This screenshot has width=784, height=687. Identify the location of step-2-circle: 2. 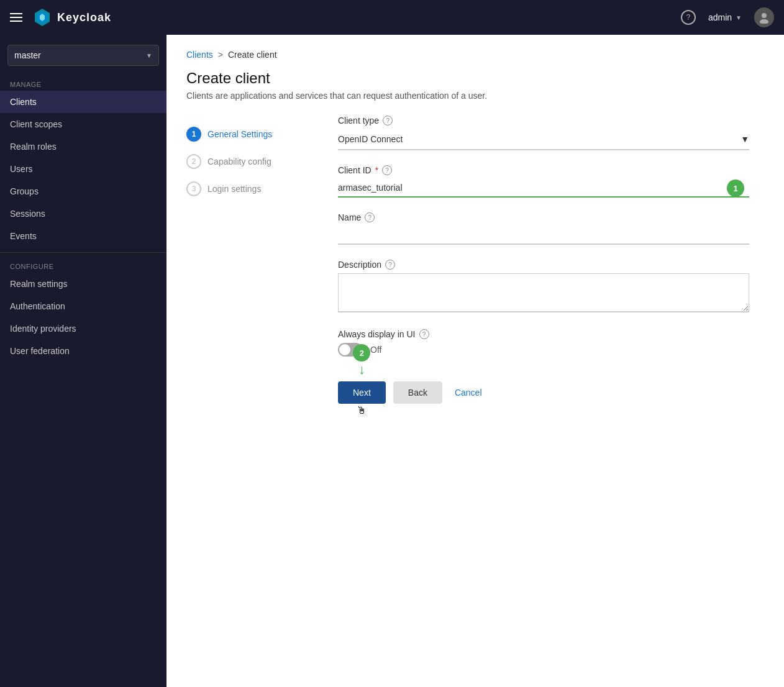
(194, 162).